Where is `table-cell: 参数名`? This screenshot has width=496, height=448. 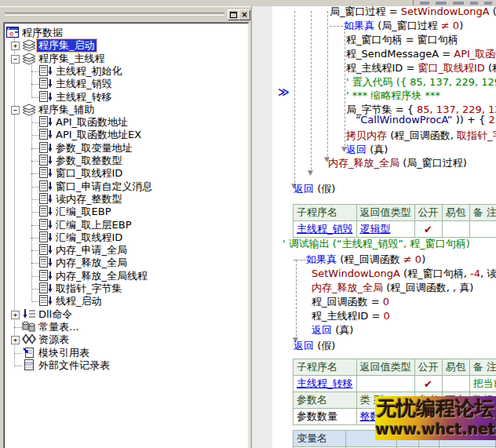 table-cell: 参数名 is located at coordinates (325, 400).